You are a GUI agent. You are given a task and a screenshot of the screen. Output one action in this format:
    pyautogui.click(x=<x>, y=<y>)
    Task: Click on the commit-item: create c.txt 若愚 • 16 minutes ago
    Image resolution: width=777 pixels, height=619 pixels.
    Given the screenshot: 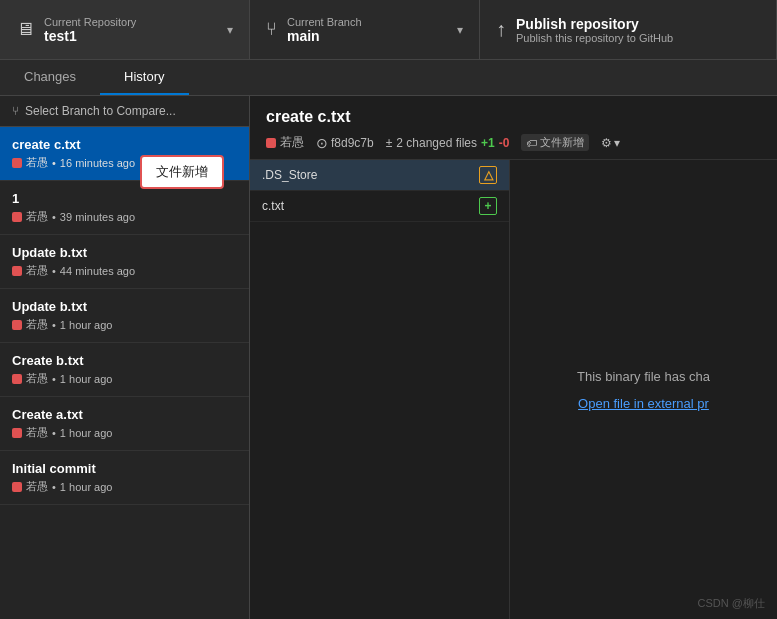 What is the action you would take?
    pyautogui.click(x=124, y=154)
    